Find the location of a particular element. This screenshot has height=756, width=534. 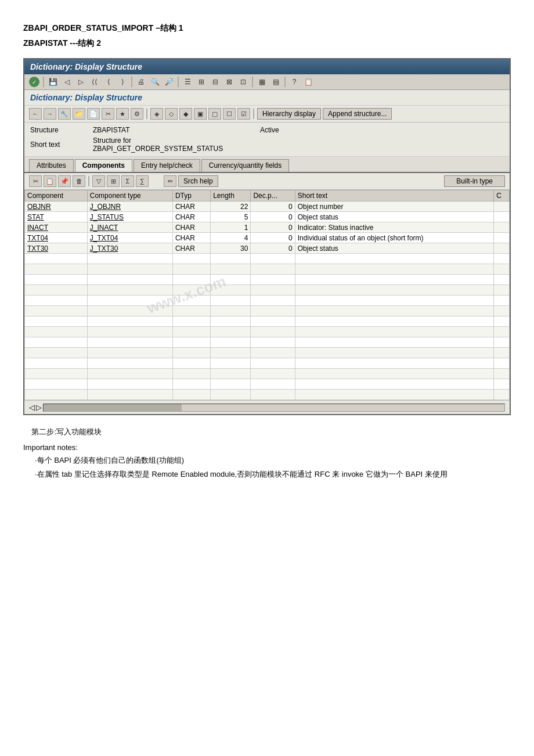

notes-label: Important notes: is located at coordinates (267, 447).